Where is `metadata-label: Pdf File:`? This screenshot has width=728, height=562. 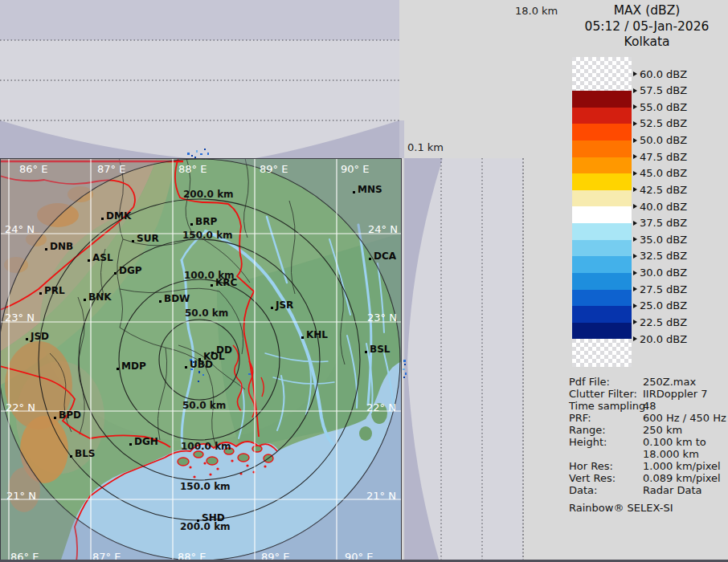 metadata-label: Pdf File: is located at coordinates (590, 382).